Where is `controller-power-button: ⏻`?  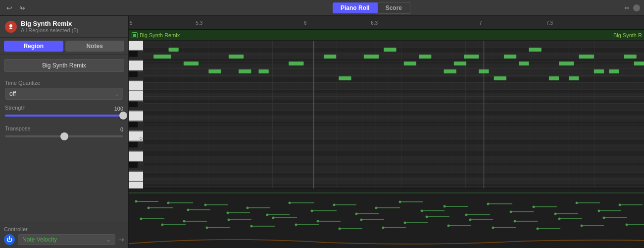
controller-power-button: ⏻ is located at coordinates (9, 240).